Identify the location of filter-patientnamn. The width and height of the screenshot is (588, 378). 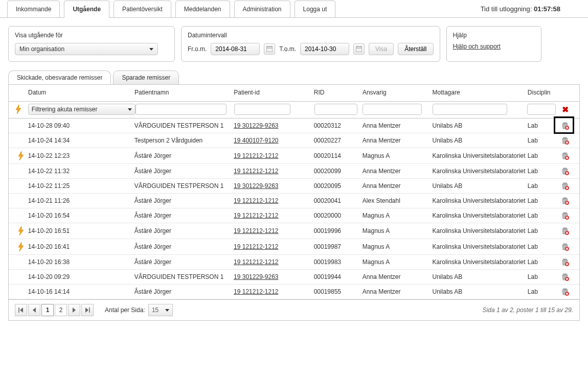
(181, 109).